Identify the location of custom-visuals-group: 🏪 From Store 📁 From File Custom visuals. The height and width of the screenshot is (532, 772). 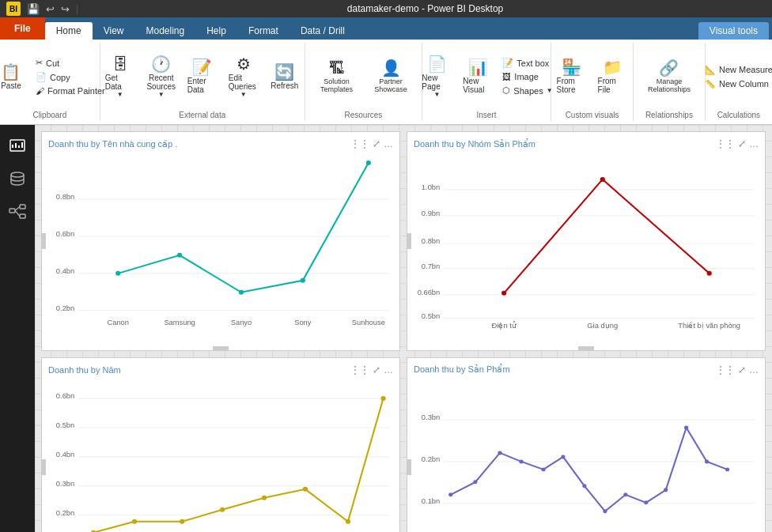
(592, 82).